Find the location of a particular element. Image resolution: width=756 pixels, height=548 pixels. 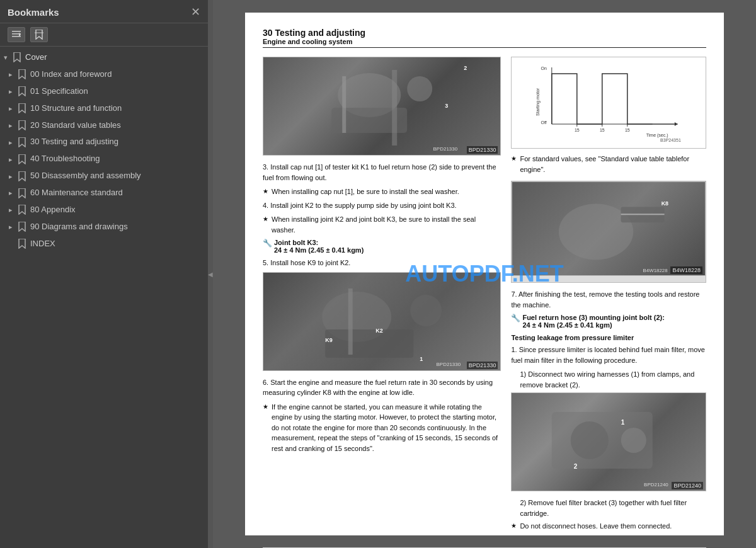

svg-text: B4W18228 is located at coordinates (656, 271).